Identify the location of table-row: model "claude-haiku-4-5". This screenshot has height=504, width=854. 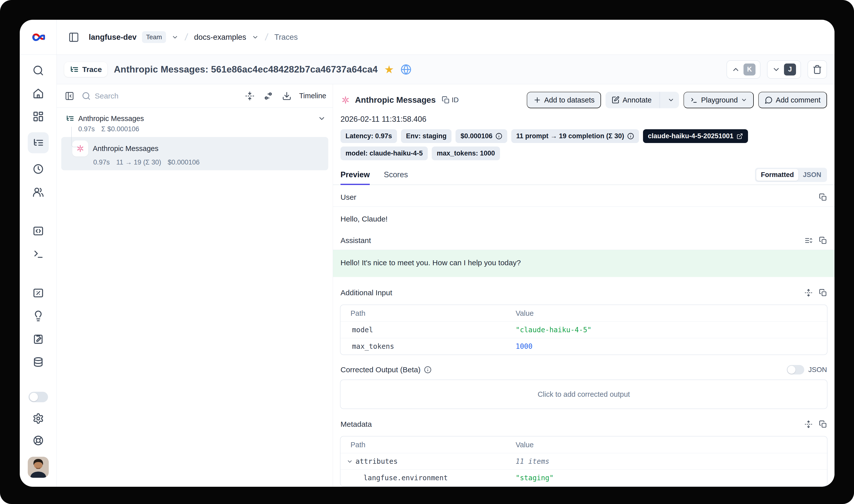
(584, 330).